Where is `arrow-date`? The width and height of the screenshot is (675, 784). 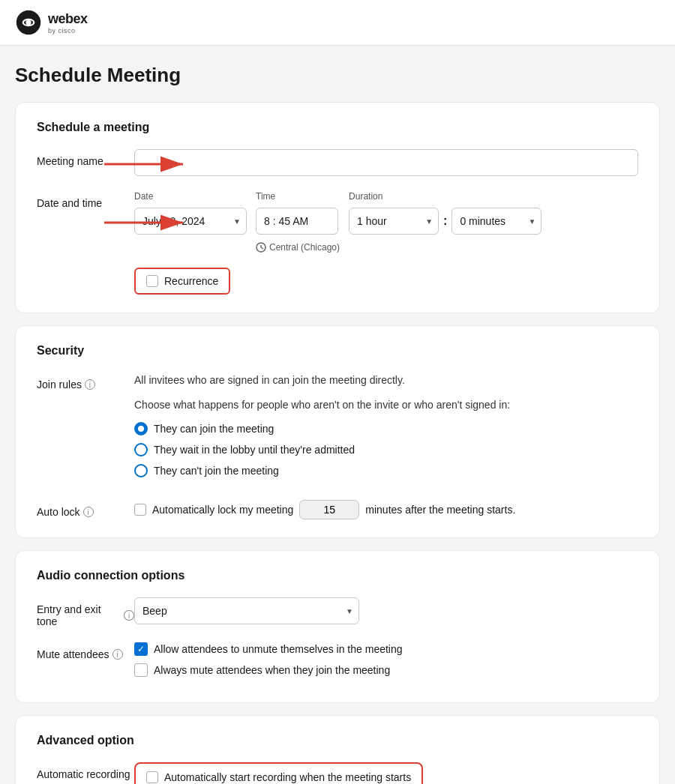
arrow-date is located at coordinates (149, 223).